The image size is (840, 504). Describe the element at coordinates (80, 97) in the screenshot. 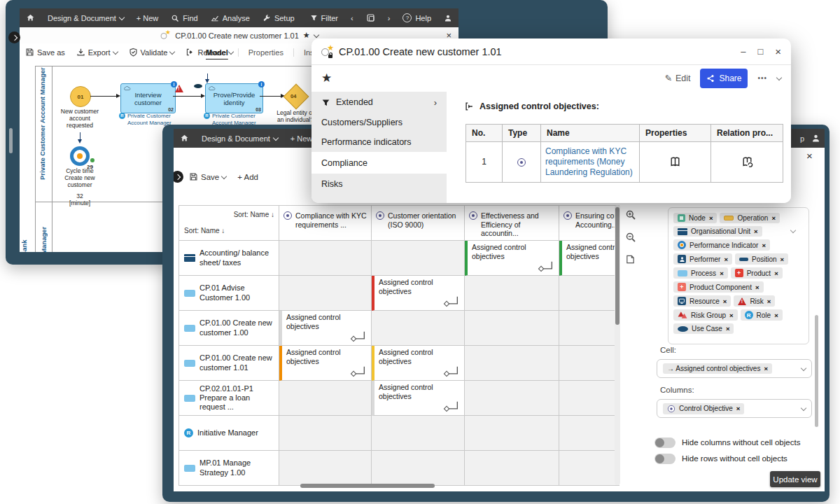

I see `start-event: 01` at that location.